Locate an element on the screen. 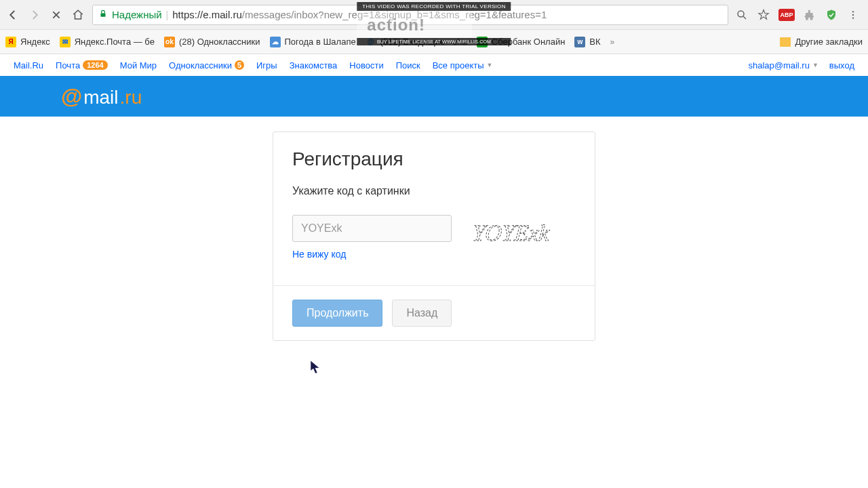 This screenshot has height=488, width=868. mail-count-badge: 1264 is located at coordinates (95, 65).